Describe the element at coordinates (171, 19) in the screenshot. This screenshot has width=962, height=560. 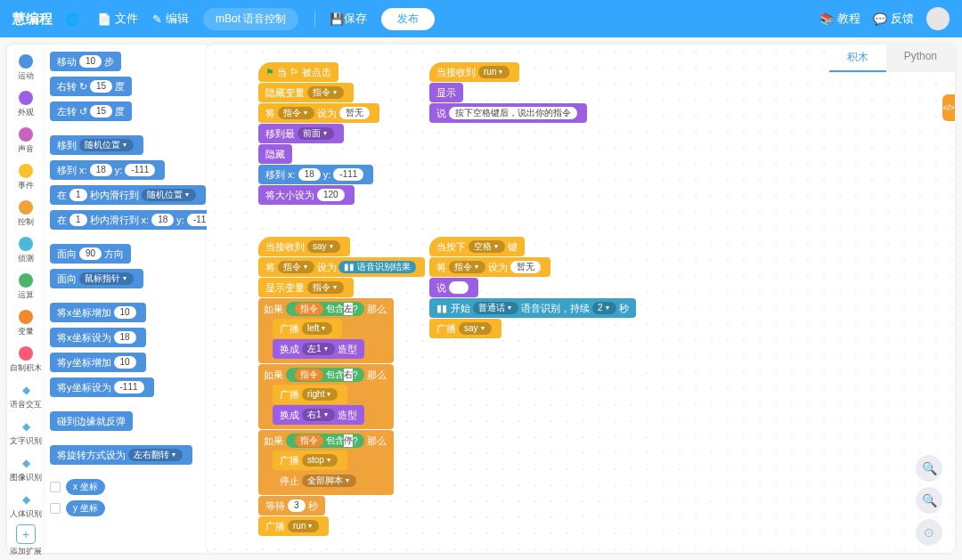
I see `menu-edit: ✎编辑` at that location.